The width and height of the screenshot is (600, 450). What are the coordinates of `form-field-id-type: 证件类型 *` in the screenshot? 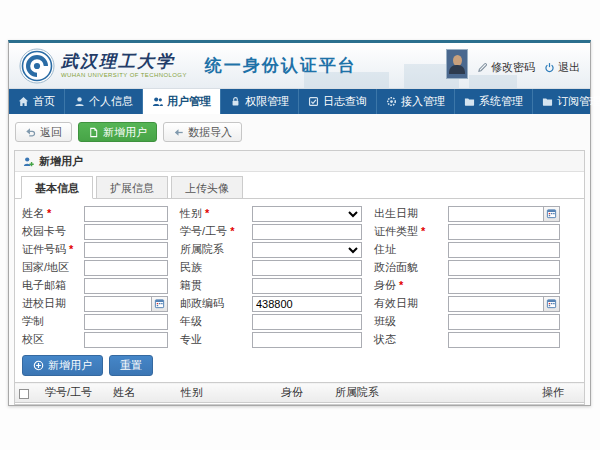 It's located at (473, 232).